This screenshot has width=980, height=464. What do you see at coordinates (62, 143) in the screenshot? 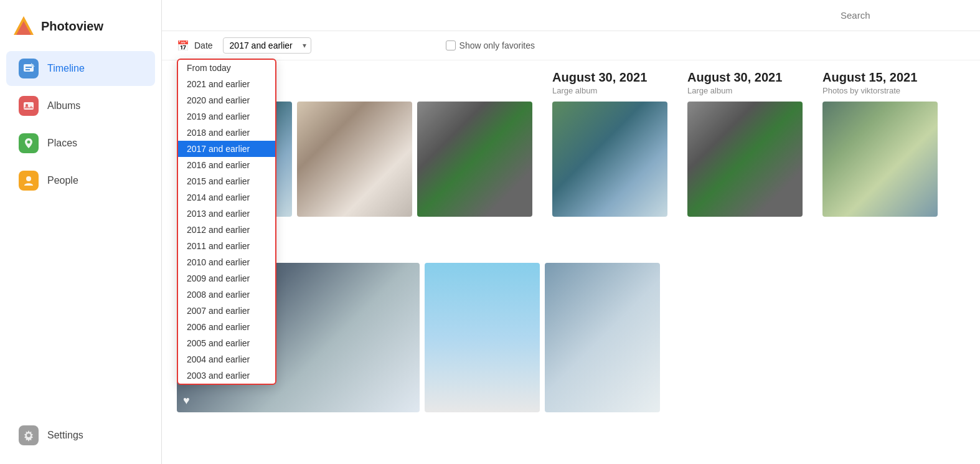
I see `places-label: Places` at bounding box center [62, 143].